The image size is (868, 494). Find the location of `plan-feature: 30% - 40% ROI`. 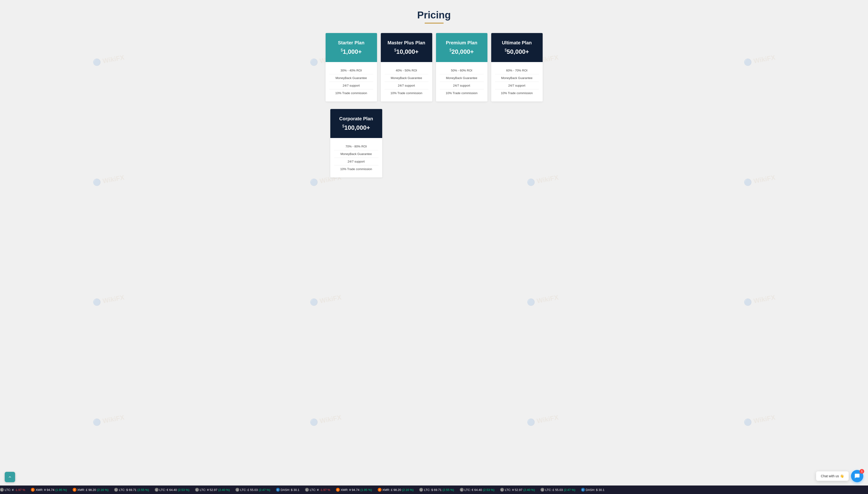

plan-feature: 30% - 40% ROI is located at coordinates (352, 71).